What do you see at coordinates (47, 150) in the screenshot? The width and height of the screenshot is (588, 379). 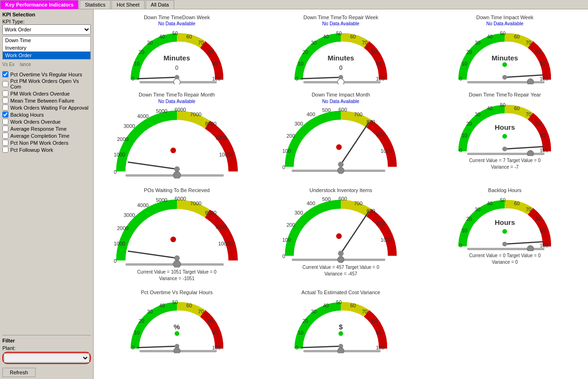 I see `checkbox-pct-followup: Pct Followup Work` at bounding box center [47, 150].